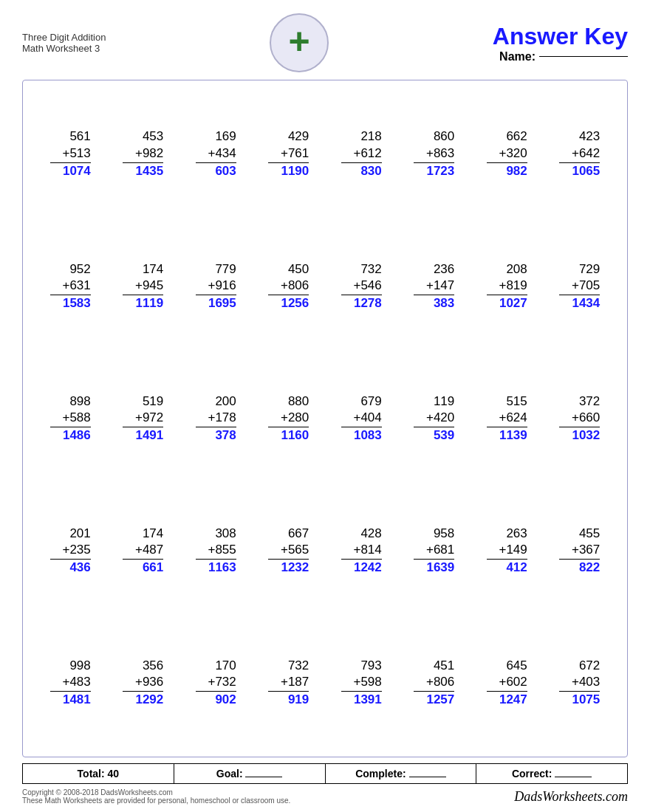 The image size is (650, 812). What do you see at coordinates (362, 286) in the screenshot?
I see `problem: 732+5461278` at bounding box center [362, 286].